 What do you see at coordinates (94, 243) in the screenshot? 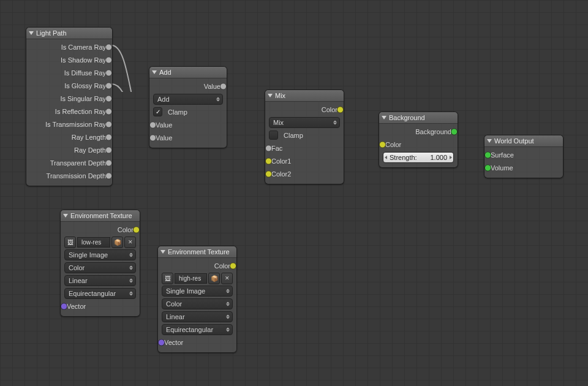
I see `image-name-field: low-res` at bounding box center [94, 243].